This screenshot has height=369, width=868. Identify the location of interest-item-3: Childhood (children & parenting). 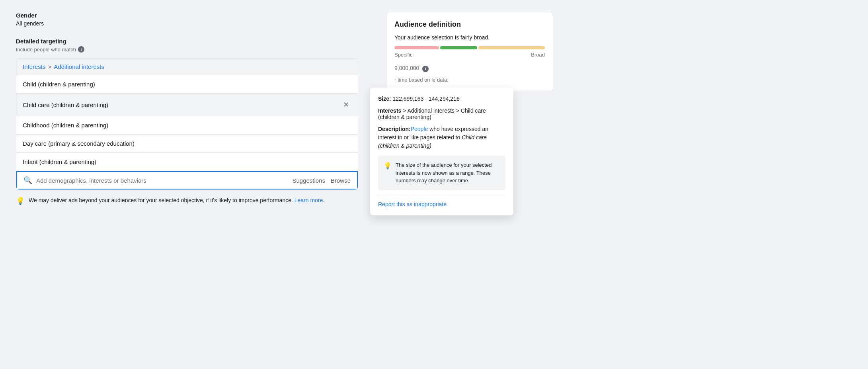
(187, 125).